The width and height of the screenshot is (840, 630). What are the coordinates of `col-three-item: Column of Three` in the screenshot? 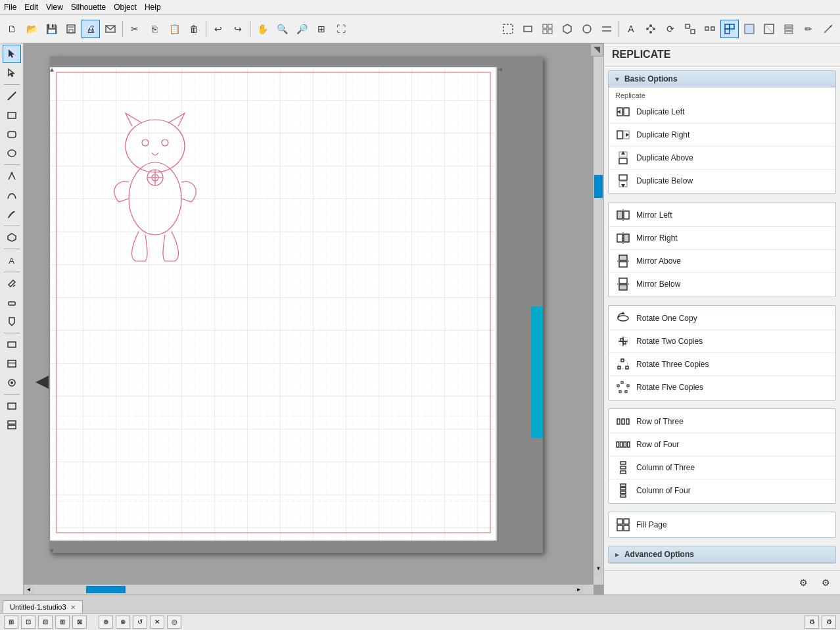 It's located at (722, 468).